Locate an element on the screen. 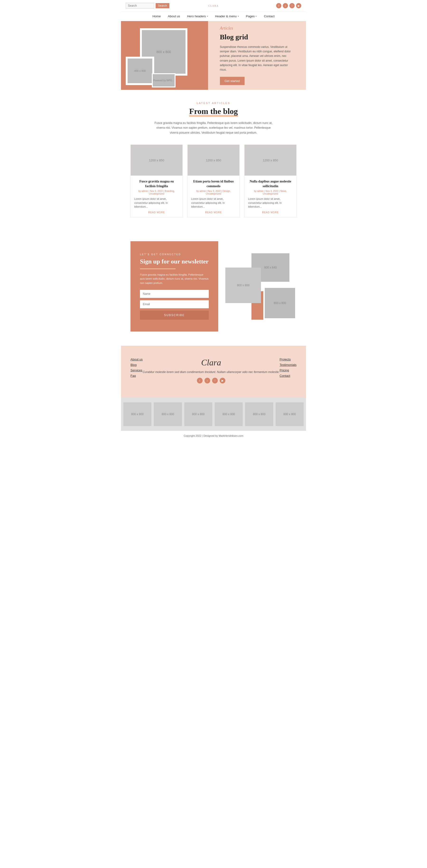  footer-instagram-icon: ♡ is located at coordinates (215, 381).